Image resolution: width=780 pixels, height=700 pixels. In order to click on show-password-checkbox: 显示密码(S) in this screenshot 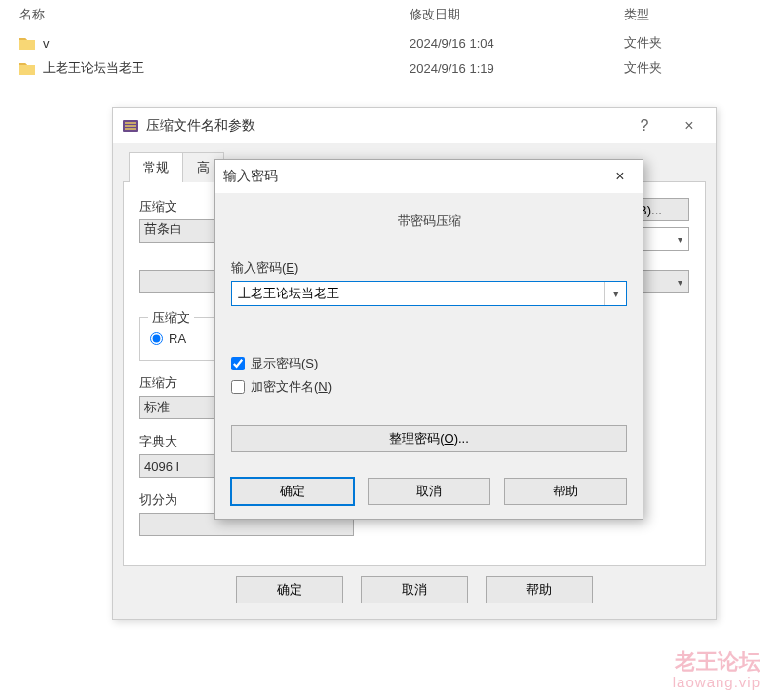, I will do `click(429, 364)`.